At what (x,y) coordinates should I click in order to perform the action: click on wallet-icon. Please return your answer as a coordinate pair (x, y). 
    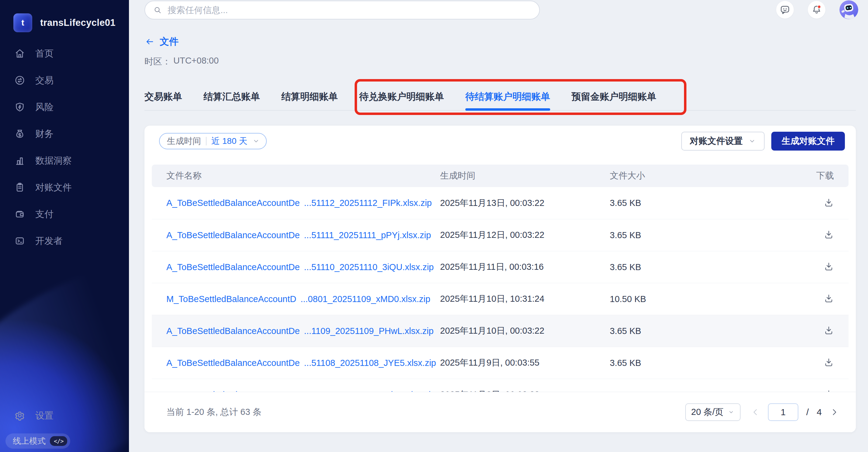
    Looking at the image, I should click on (20, 214).